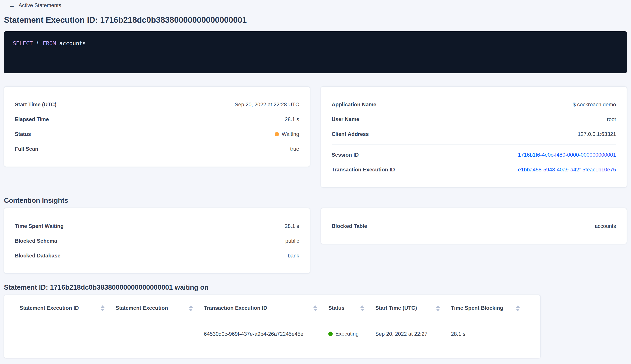 This screenshot has width=631, height=364. Describe the element at coordinates (266, 306) in the screenshot. I see `column-header-transaction-execution-id: Transaction Execution ID` at that location.